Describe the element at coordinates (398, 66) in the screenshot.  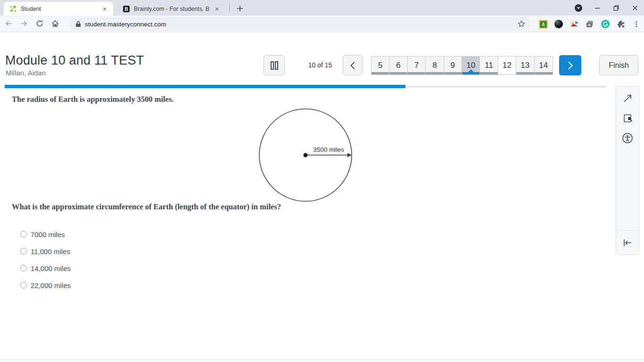
I see `page-button-6: 6` at that location.